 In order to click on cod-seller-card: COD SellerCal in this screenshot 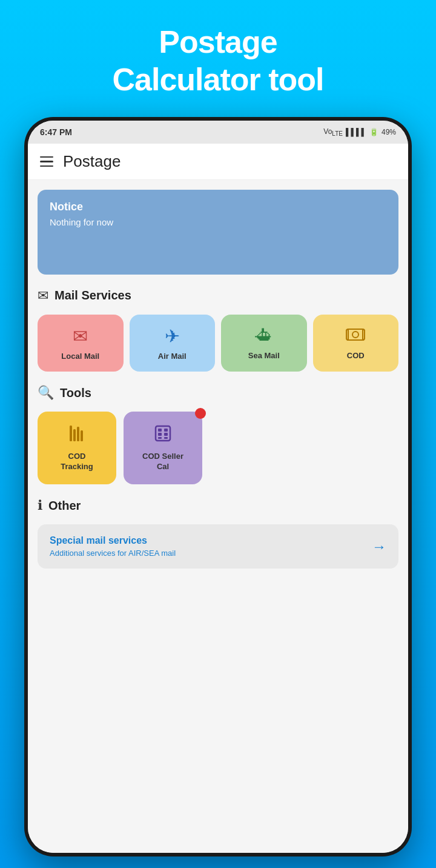, I will do `click(163, 448)`.